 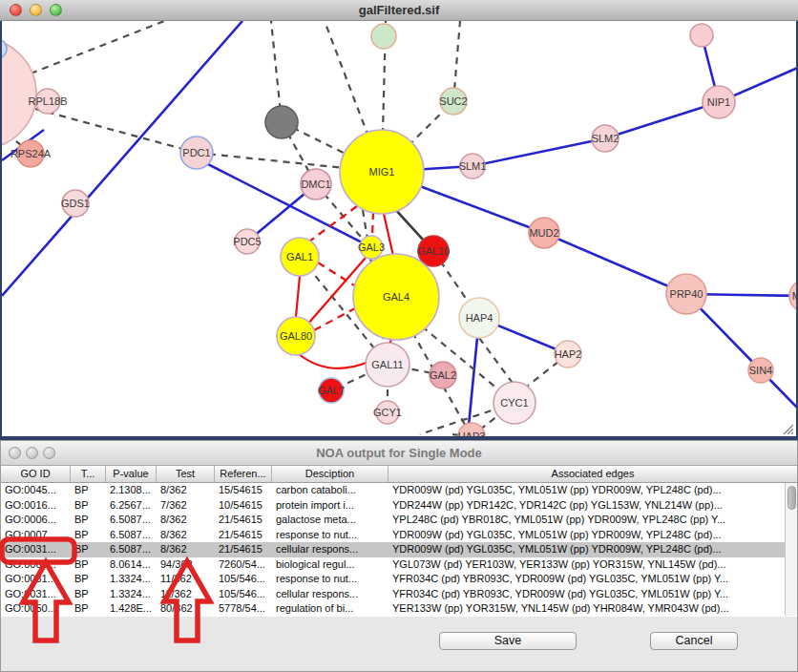 I want to click on noa-window-titlebar: NOA output for Single Mode, so click(x=399, y=453).